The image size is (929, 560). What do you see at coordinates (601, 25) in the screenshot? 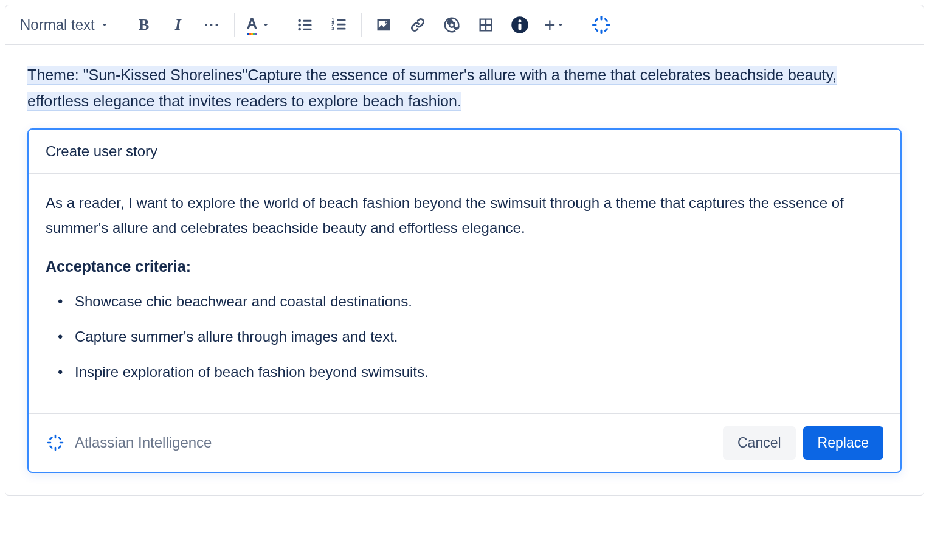
I see `ai-assist-button` at bounding box center [601, 25].